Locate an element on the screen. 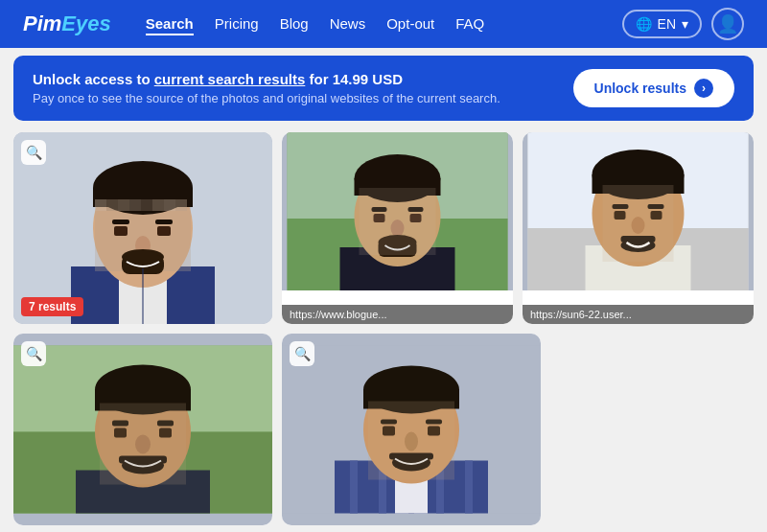  globe-icon: 🌐 is located at coordinates (644, 24).